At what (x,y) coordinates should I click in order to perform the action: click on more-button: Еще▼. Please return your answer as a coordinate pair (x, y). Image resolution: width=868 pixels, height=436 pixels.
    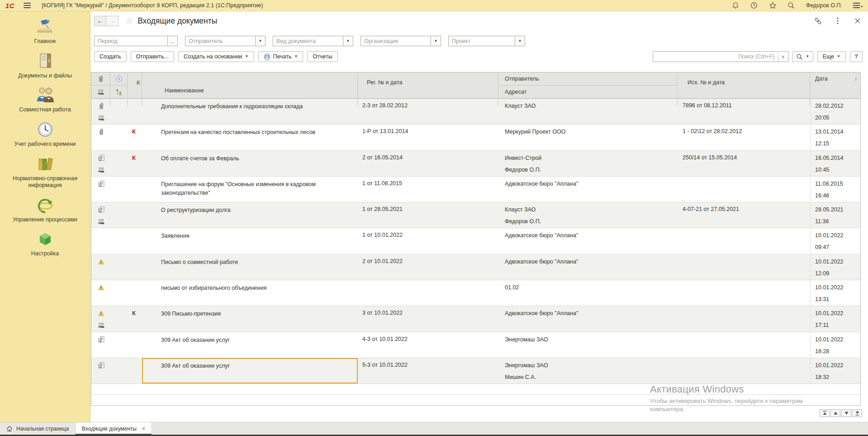
    Looking at the image, I should click on (831, 57).